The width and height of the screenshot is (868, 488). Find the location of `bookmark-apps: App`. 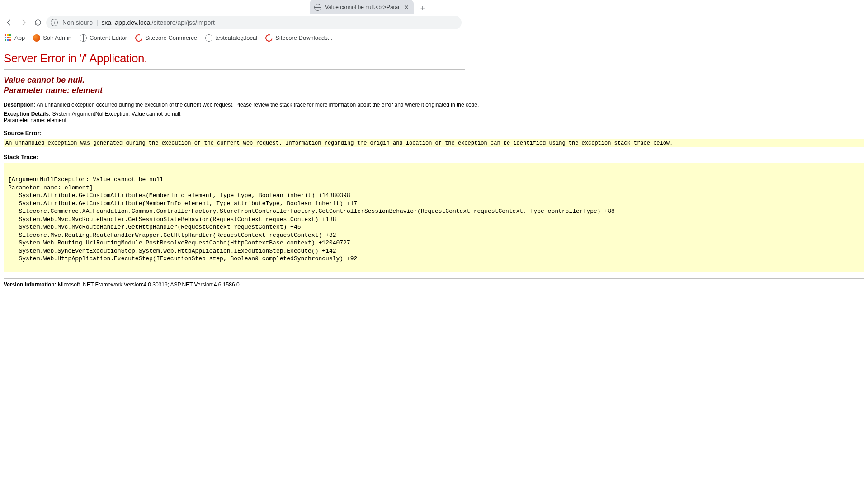

bookmark-apps: App is located at coordinates (14, 38).